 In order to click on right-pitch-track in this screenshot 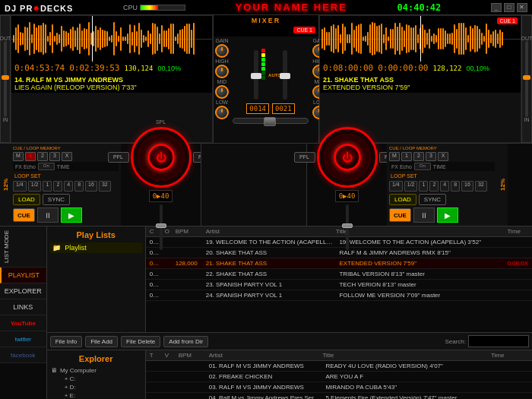, I will do `click(527, 79)`.